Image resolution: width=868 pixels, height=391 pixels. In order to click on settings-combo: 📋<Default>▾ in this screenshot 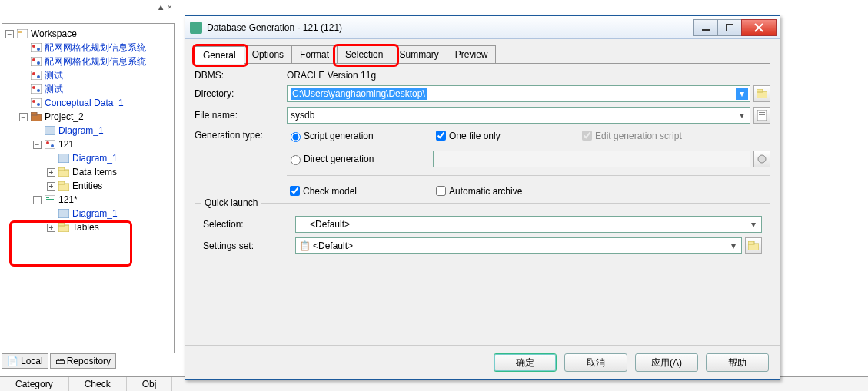, I will do `click(518, 246)`.